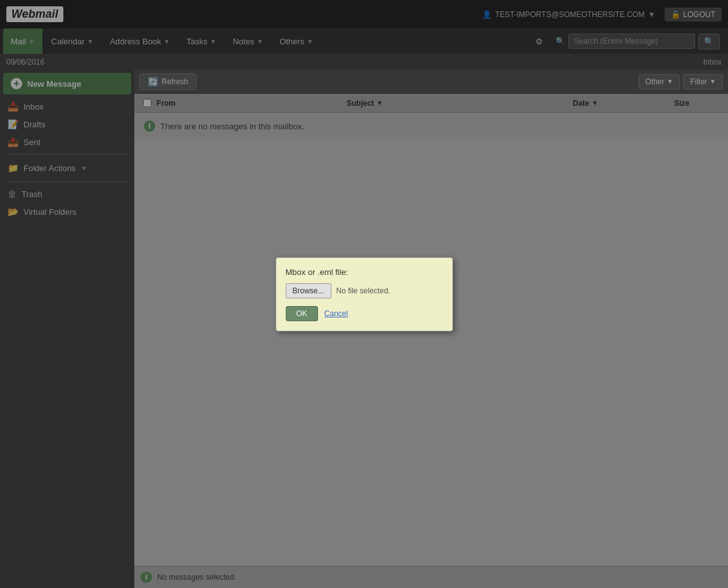 This screenshot has height=588, width=728. I want to click on file-upload-modal: Mbox or .eml file: Browse... No file sel…, so click(364, 294).